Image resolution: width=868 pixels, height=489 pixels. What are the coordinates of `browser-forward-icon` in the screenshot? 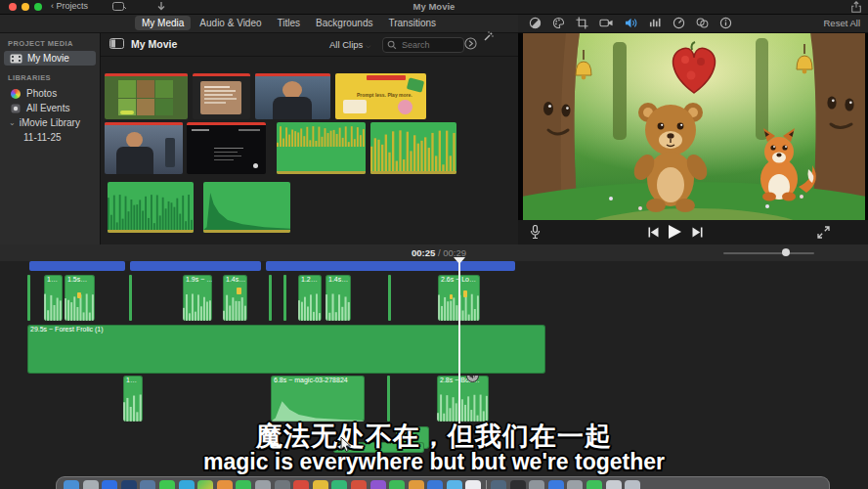 It's located at (471, 43).